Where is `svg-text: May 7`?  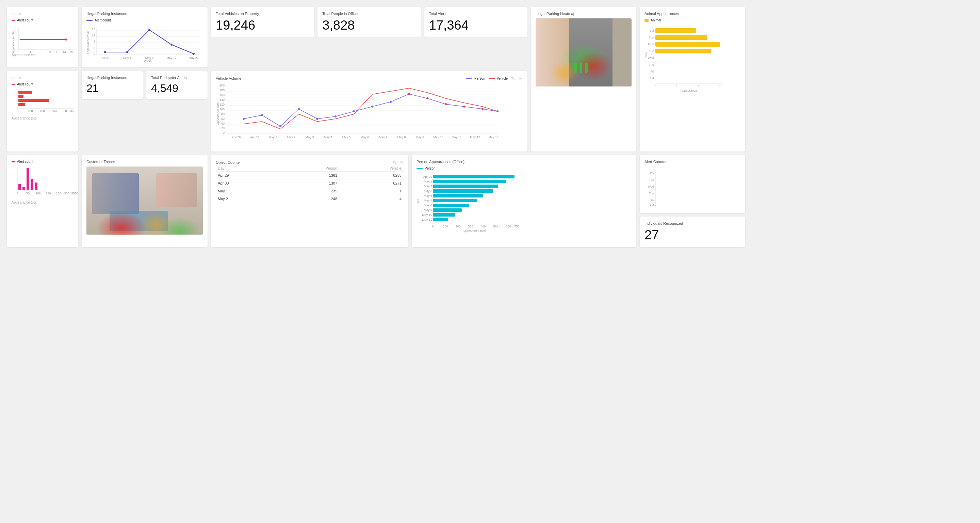 svg-text: May 7 is located at coordinates (383, 137).